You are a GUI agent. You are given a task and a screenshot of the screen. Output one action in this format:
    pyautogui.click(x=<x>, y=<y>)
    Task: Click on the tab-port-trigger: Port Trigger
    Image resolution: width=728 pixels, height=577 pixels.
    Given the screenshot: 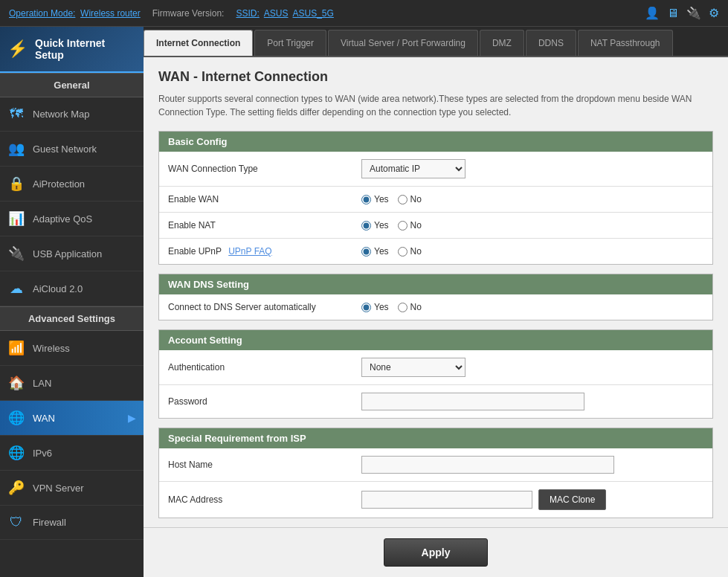 What is the action you would take?
    pyautogui.click(x=290, y=43)
    